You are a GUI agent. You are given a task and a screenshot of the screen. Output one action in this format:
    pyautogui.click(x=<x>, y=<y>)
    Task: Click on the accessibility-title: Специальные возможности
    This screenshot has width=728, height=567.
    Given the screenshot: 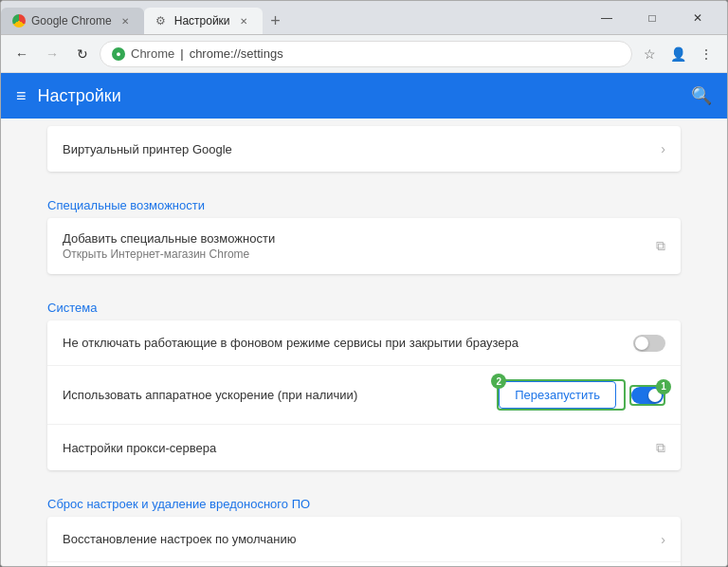 What is the action you would take?
    pyautogui.click(x=364, y=205)
    